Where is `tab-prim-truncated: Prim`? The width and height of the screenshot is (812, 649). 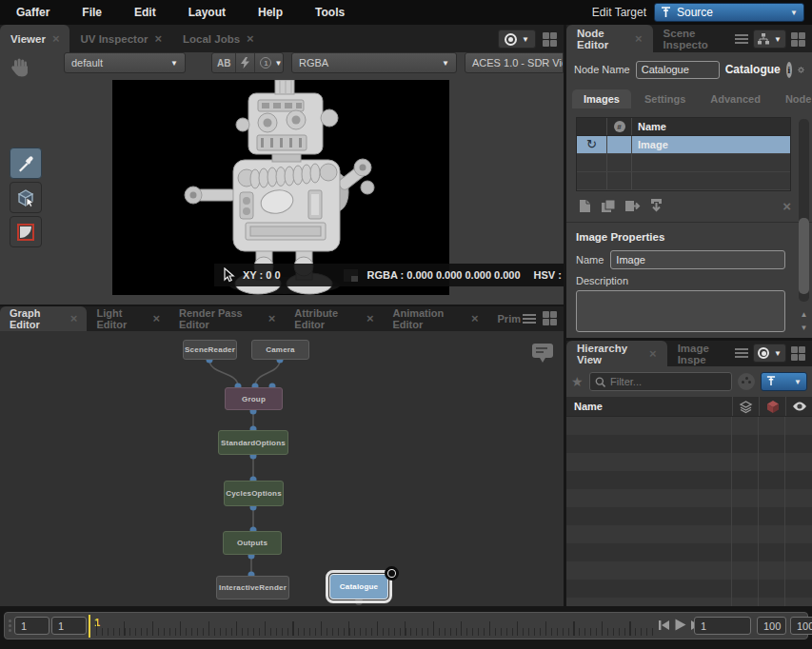 tab-prim-truncated: Prim is located at coordinates (505, 319).